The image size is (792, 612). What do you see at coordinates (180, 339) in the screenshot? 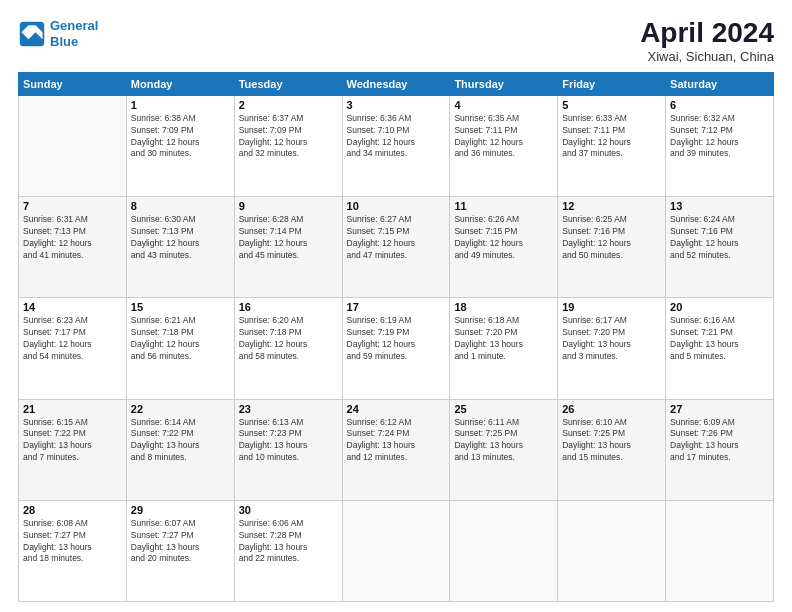
I see `day-info: Sunrise: 6:21 AM Sunset: 7:18 PM Dayligh…` at bounding box center [180, 339].